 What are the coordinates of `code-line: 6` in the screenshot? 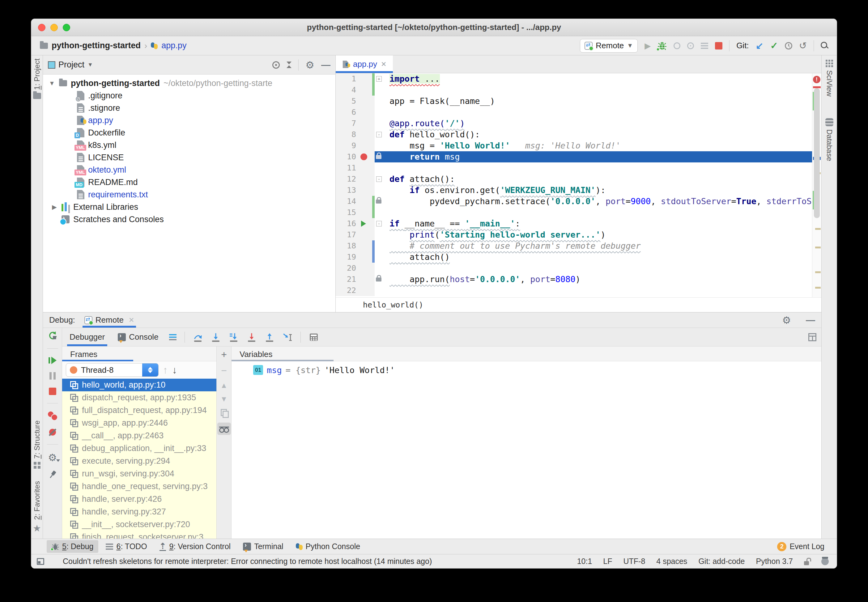 It's located at (574, 112).